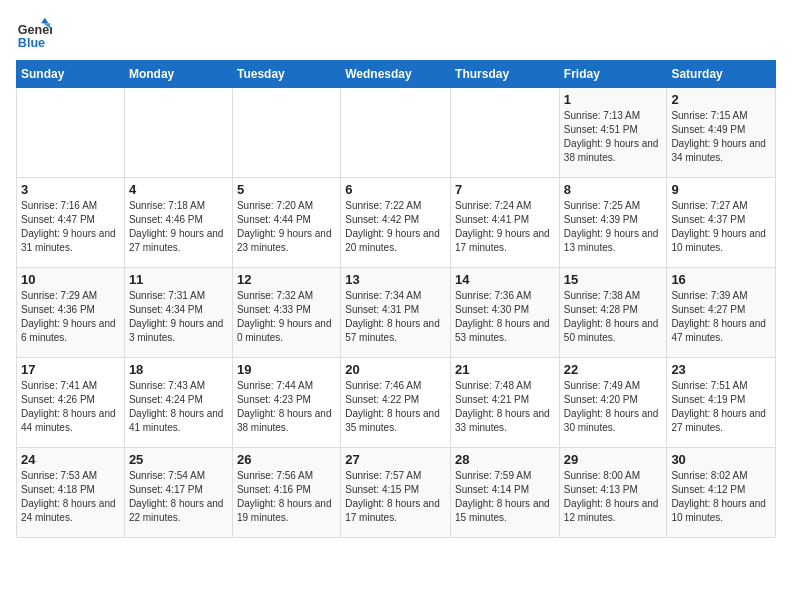 This screenshot has width=792, height=612. I want to click on day-info: Sunrise: 7:49 AM Sunset: 4:20 PM Dayligh…, so click(614, 407).